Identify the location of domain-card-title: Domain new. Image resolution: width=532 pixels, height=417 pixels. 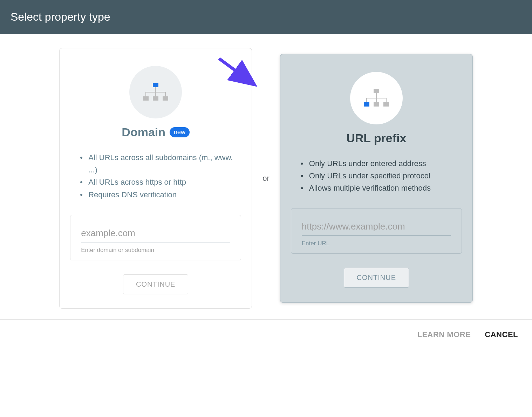
(156, 132).